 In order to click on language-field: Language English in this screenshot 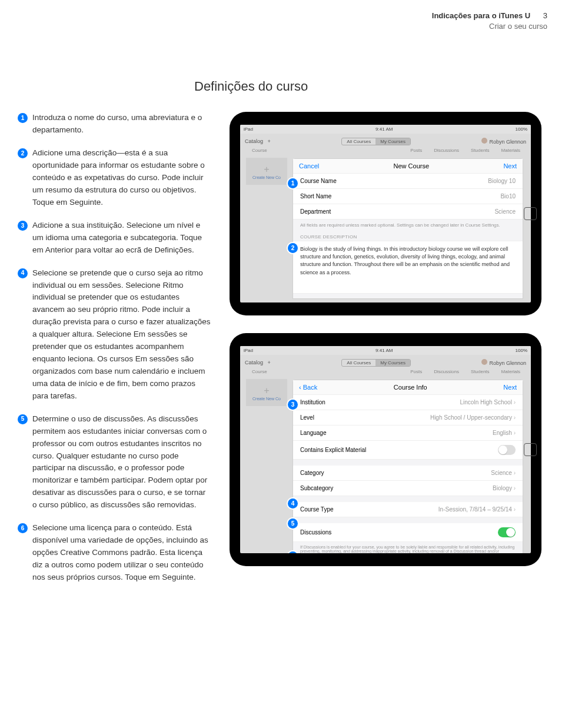, I will do `click(408, 433)`.